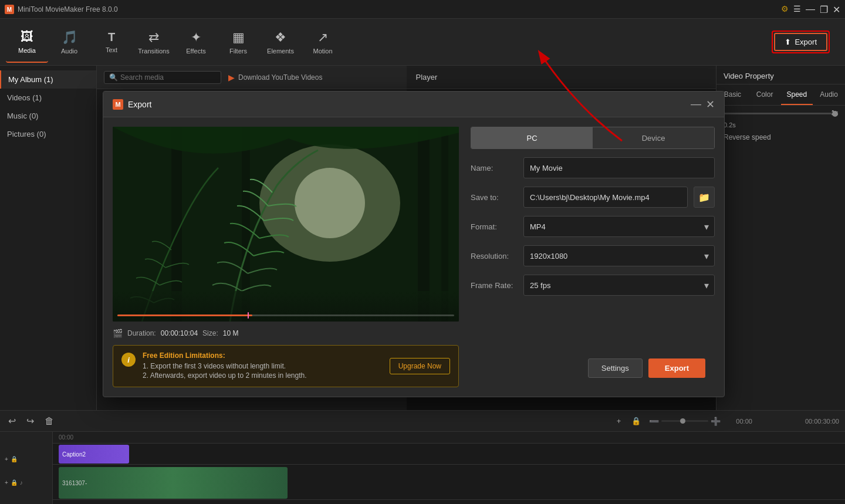 This screenshot has height=504, width=845. Describe the element at coordinates (806, 42) in the screenshot. I see `export-toolbar-label: Export` at that location.